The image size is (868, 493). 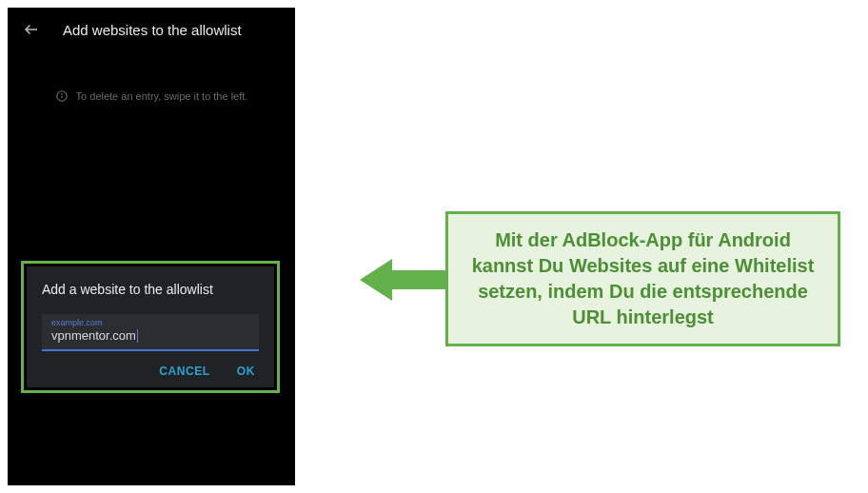 I want to click on callout-text: Mit der AdBlock-App für Android kannst D…, so click(x=643, y=279).